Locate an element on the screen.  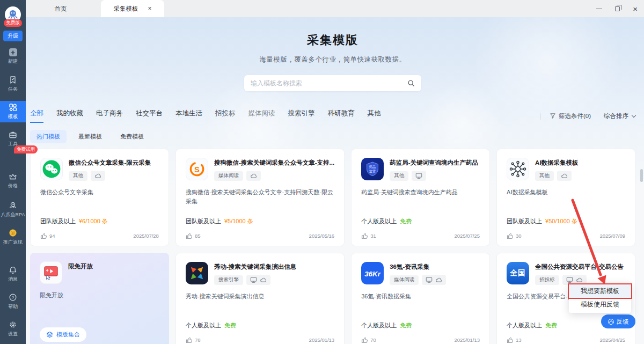
nmpa-shield-icon: 药品监管 is located at coordinates (372, 169).